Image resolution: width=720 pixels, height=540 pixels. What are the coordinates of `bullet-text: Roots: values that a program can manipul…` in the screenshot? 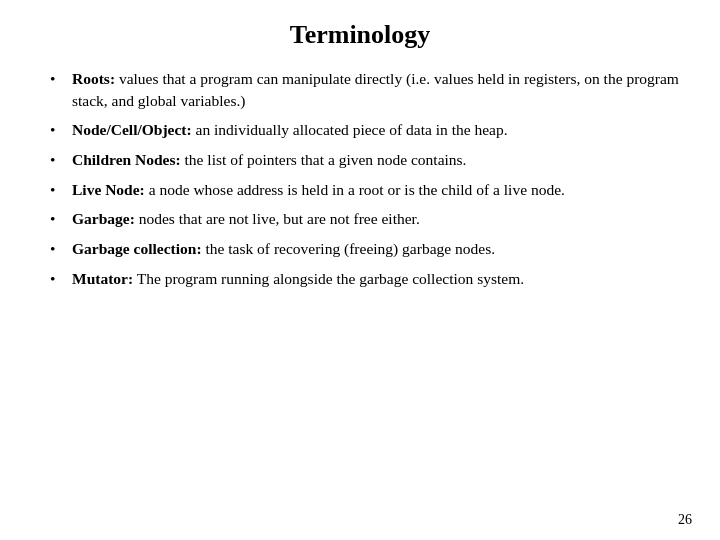 It's located at (376, 90).